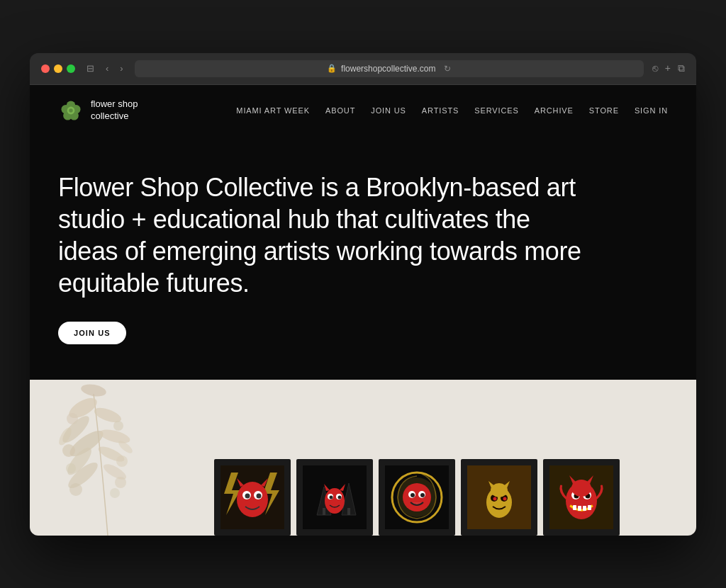 Image resolution: width=726 pixels, height=588 pixels. I want to click on sidebar-toggle-icon: ⊟, so click(91, 68).